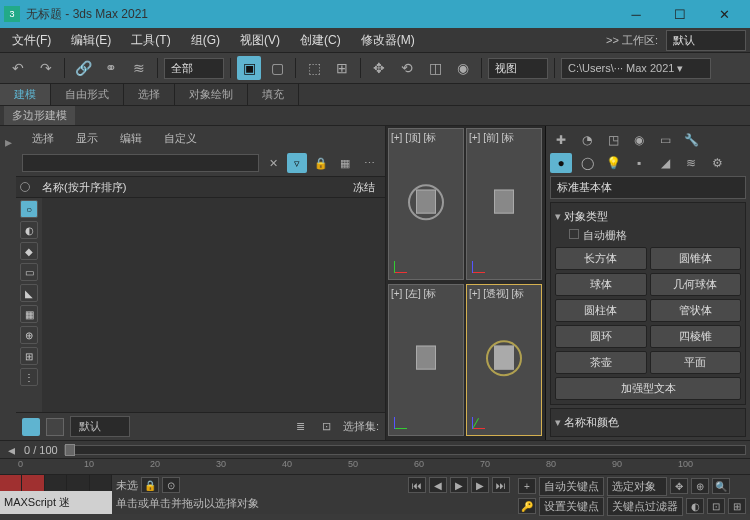 This screenshot has height=520, width=750. What do you see at coordinates (273, 163) in the screenshot?
I see `clear-search-button: ✕` at bounding box center [273, 163].